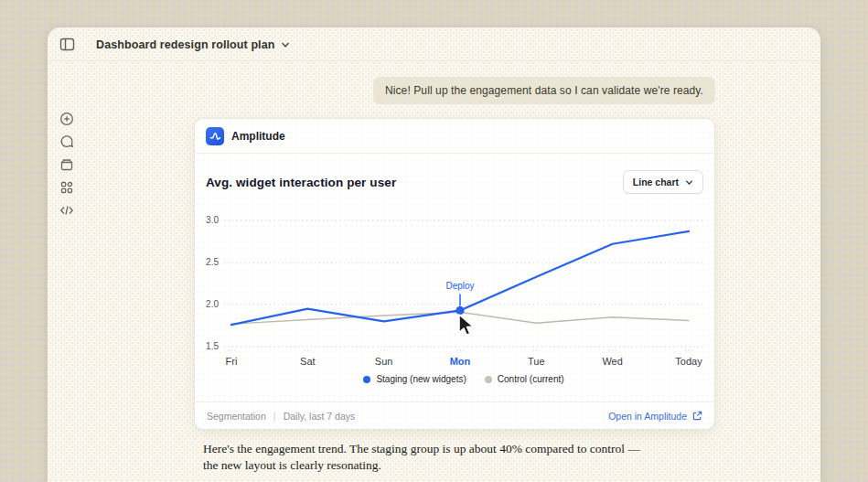  Describe the element at coordinates (455, 182) in the screenshot. I see `chart-title-row: Avg. widget interaction per user Line ch…` at that location.